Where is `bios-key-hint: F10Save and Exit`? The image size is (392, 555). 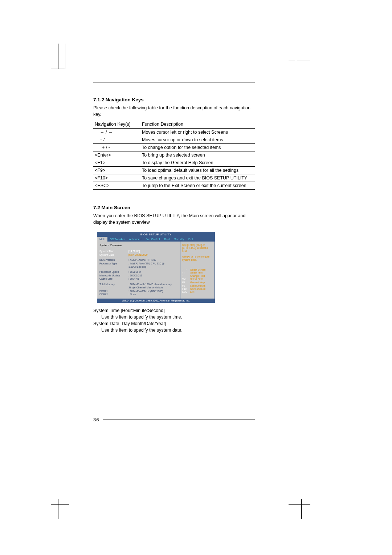 bios-key-hint: F10Save and Exit is located at coordinates (197, 289).